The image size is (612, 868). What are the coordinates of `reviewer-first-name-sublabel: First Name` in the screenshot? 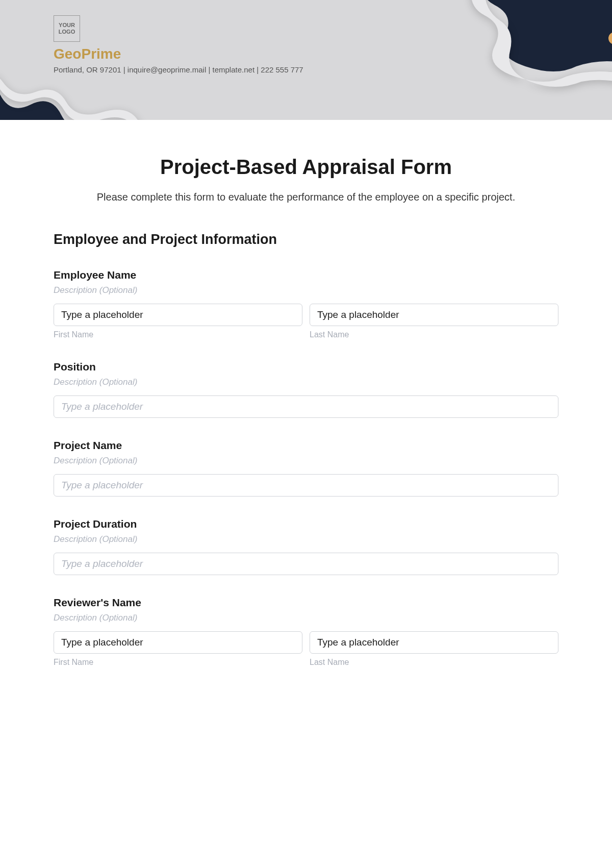 It's located at (178, 662).